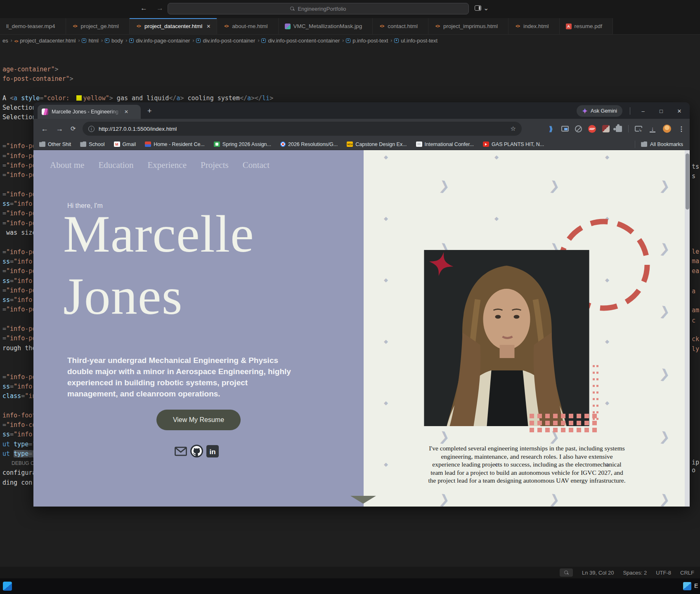 The image size is (700, 594). Describe the element at coordinates (158, 234) in the screenshot. I see `hero-first-name: Marcelle` at that location.